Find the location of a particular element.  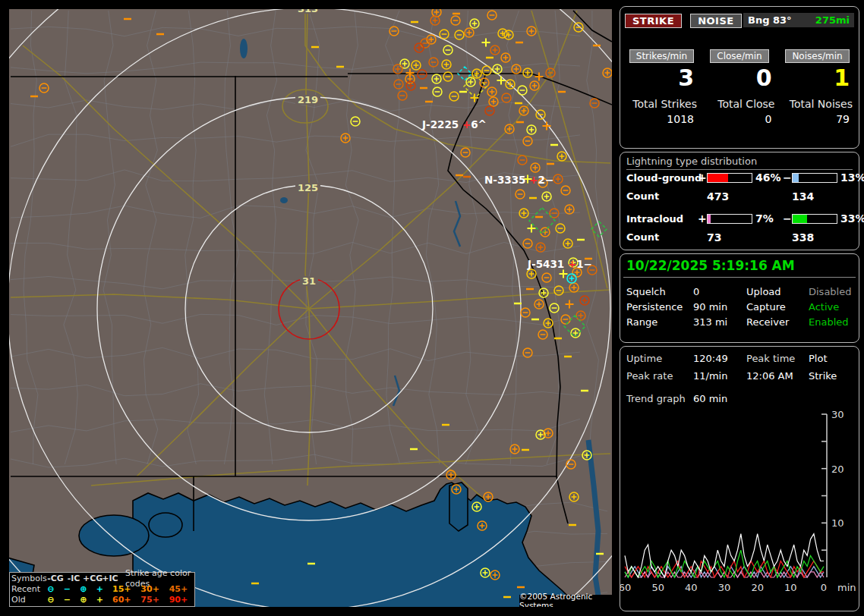

intracloud-label: Intracloud is located at coordinates (654, 218).